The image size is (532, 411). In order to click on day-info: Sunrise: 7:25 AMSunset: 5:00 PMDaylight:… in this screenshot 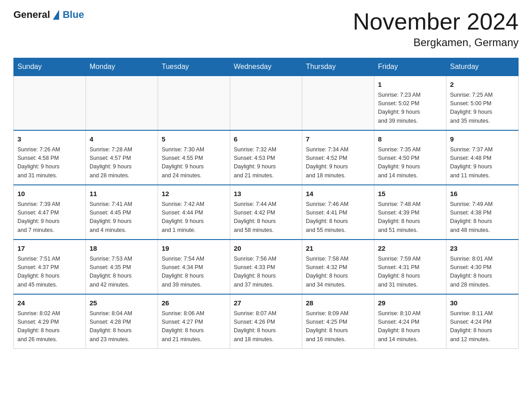, I will do `click(482, 108)`.